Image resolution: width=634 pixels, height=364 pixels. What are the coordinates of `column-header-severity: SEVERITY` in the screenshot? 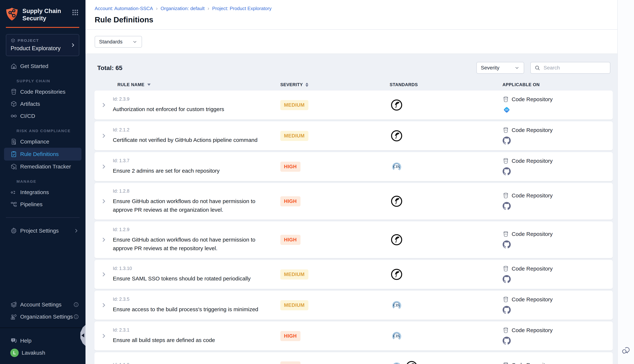 It's located at (334, 84).